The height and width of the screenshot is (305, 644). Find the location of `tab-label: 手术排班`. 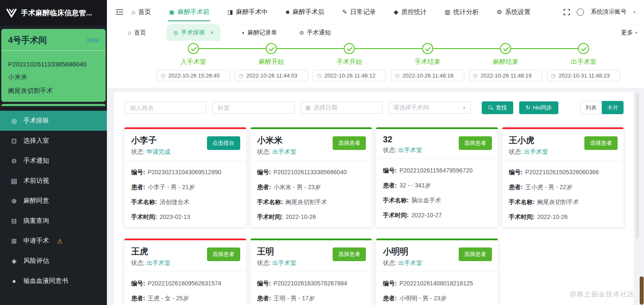

tab-label: 手术排班 is located at coordinates (193, 33).